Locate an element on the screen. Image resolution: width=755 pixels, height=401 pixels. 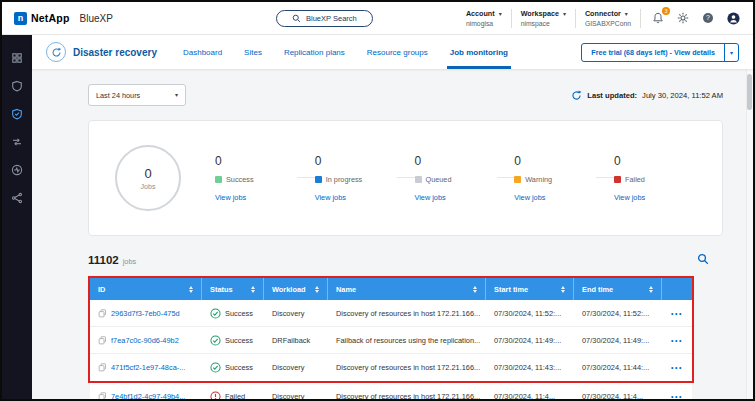
transfer-arrows-icon is located at coordinates (17, 142).